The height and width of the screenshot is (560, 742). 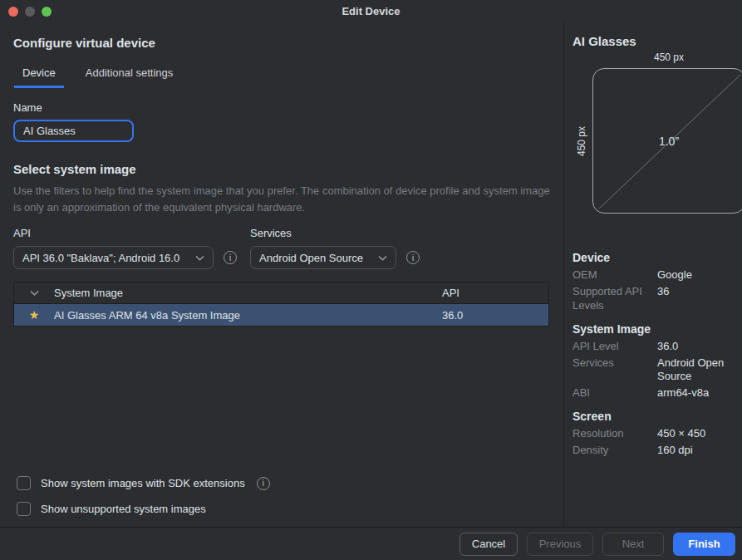 I want to click on window-title: Edit Device, so click(x=371, y=12).